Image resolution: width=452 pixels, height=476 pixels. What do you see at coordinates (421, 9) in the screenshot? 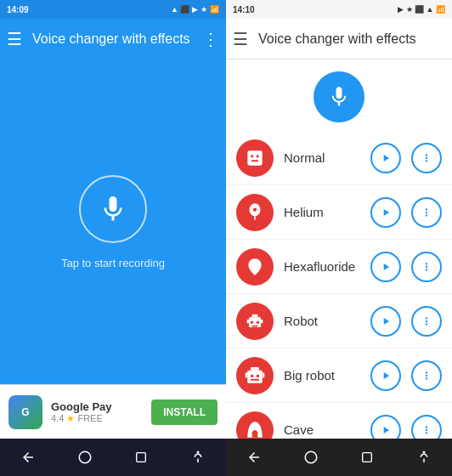
I see `right-status-icons-text: ▶ ★ ⬛ ▲ 📶` at bounding box center [421, 9].